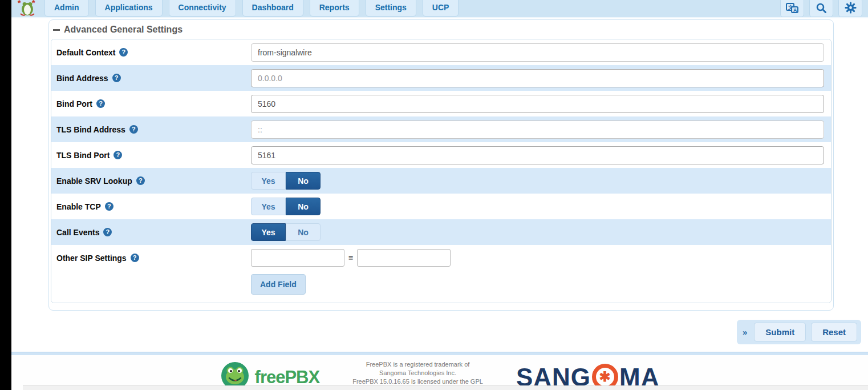  Describe the element at coordinates (441, 207) in the screenshot. I see `row-enable-tcp: Enable TCP ? Yes No` at that location.